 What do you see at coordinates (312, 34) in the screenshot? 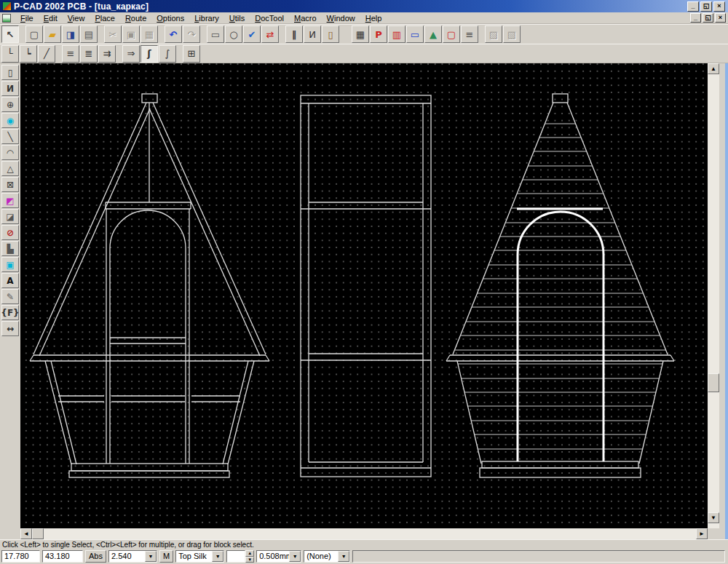
I see `manual-route-button: И` at bounding box center [312, 34].